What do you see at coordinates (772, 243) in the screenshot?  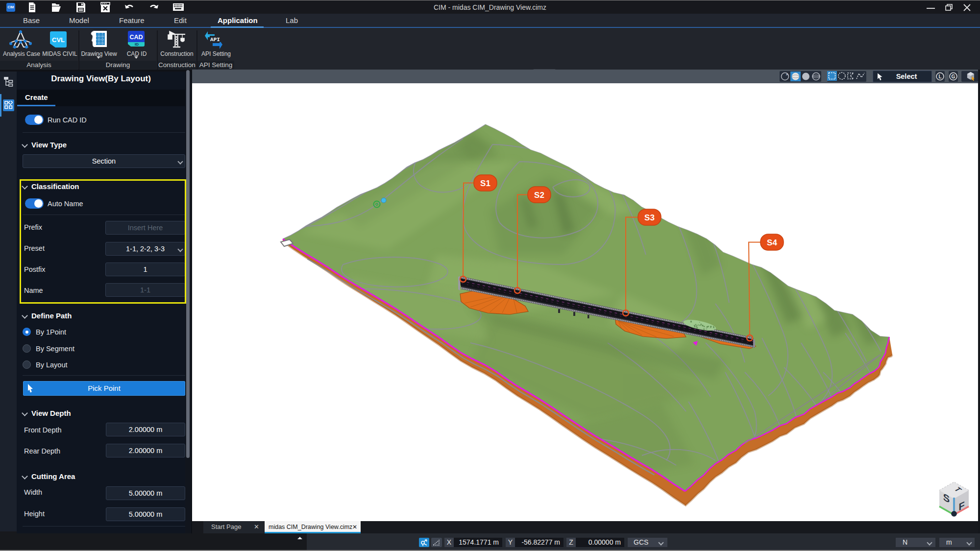 I see `svg-text: S4` at bounding box center [772, 243].